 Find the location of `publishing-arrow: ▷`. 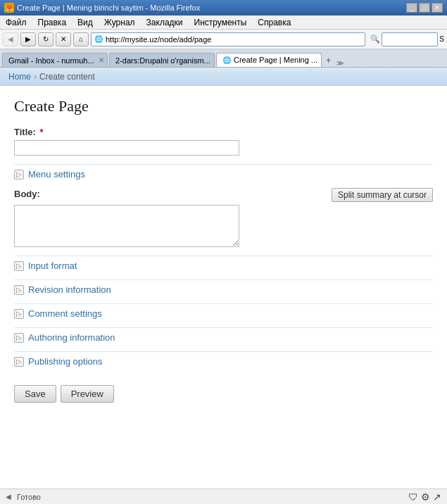

publishing-arrow: ▷ is located at coordinates (19, 362).